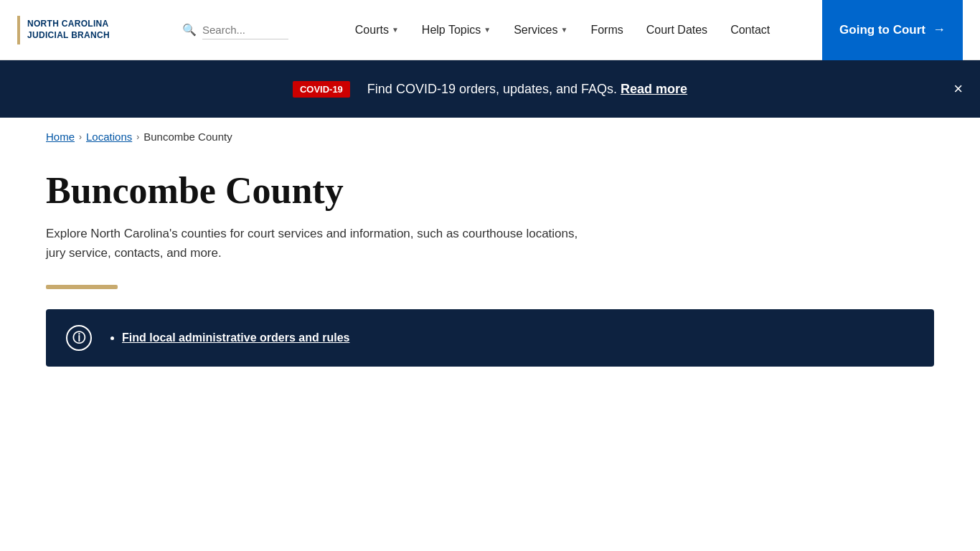 Image resolution: width=980 pixels, height=551 pixels. What do you see at coordinates (96, 30) in the screenshot?
I see `logo-area: NORTH CAROLINA JUDICIAL BRANCH` at bounding box center [96, 30].